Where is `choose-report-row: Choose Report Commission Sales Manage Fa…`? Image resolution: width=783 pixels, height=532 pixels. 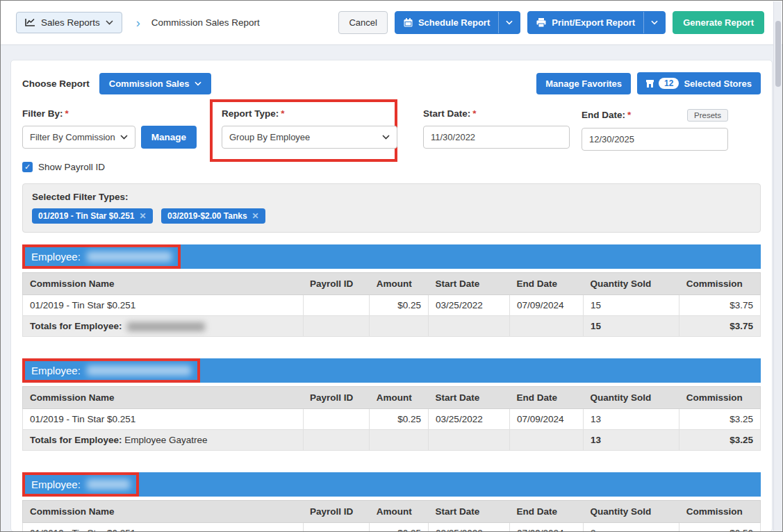
choose-report-row: Choose Report Commission Sales Manage Fa… is located at coordinates (392, 83).